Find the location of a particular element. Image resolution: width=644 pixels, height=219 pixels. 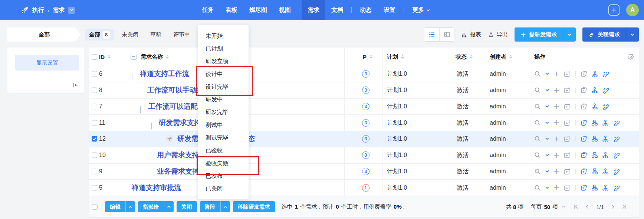

requirement-name-link: 禅道支持工作流 is located at coordinates (165, 74).